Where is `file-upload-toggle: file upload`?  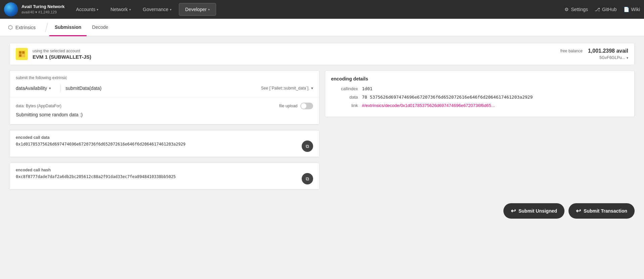
file-upload-toggle: file upload is located at coordinates (296, 106).